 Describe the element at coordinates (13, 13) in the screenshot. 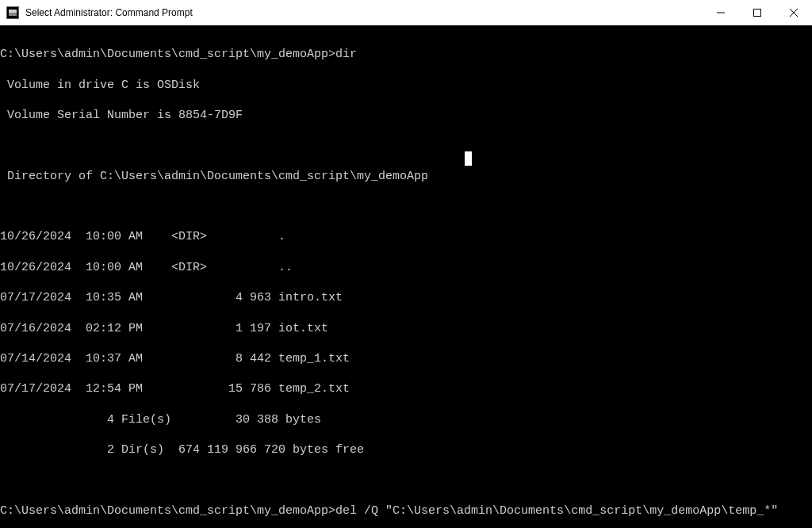

I see `cmd-icon` at that location.